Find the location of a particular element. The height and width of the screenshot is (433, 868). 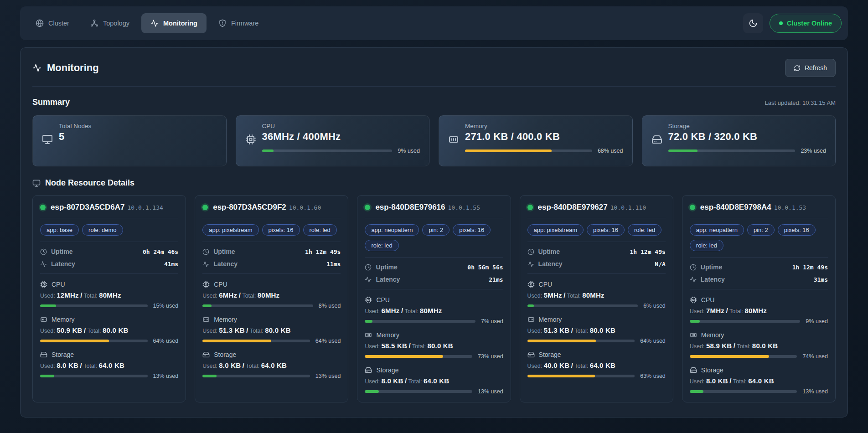

monitor-icon is located at coordinates (47, 139).